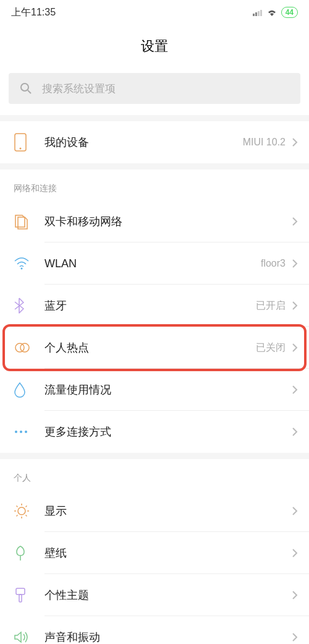  Describe the element at coordinates (154, 12) in the screenshot. I see `status-bar: 上午11:35 44` at that location.